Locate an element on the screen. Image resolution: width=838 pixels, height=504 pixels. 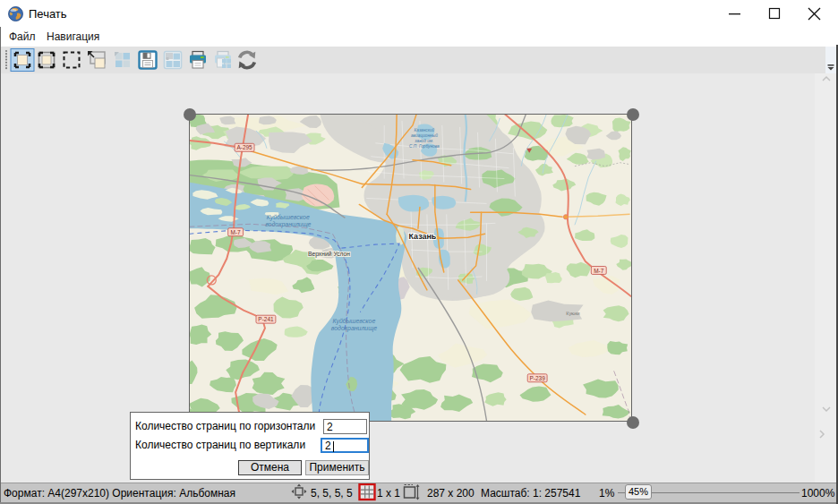
svg-text: С.П. Горбунова is located at coordinates (424, 147).